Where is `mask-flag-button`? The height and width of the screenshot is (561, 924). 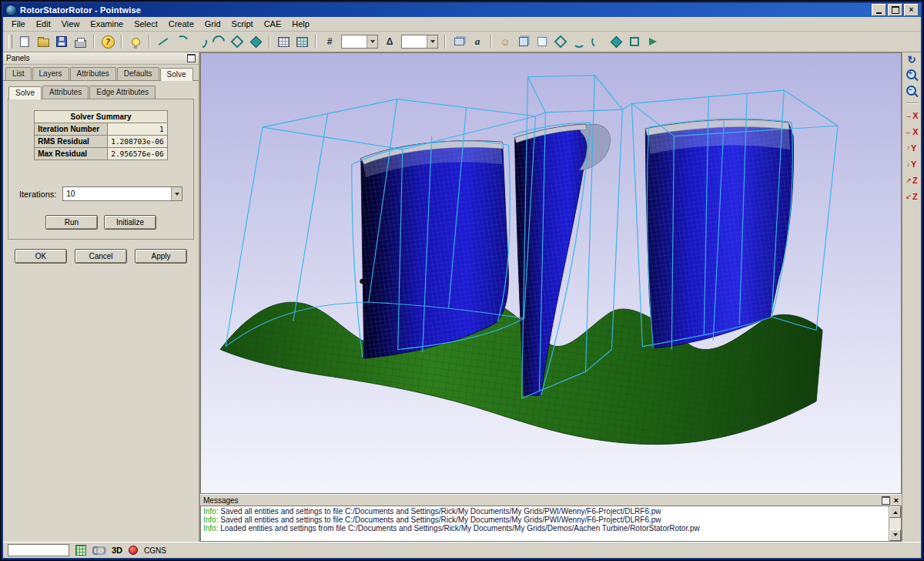 mask-flag-button is located at coordinates (653, 42).